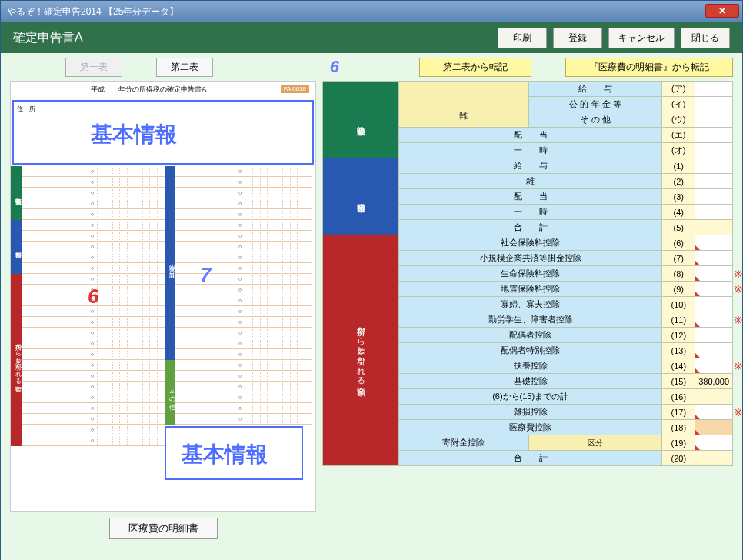 This screenshot has height=560, width=743. What do you see at coordinates (678, 366) in the screenshot?
I see `row-idx: (14)` at bounding box center [678, 366].